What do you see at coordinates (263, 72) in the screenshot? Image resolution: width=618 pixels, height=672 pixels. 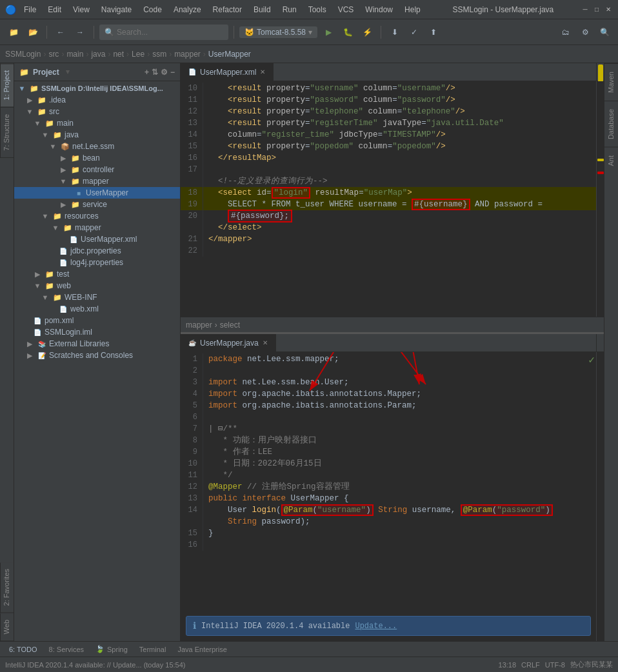 I see `xml-tab-close: ✕` at bounding box center [263, 72].